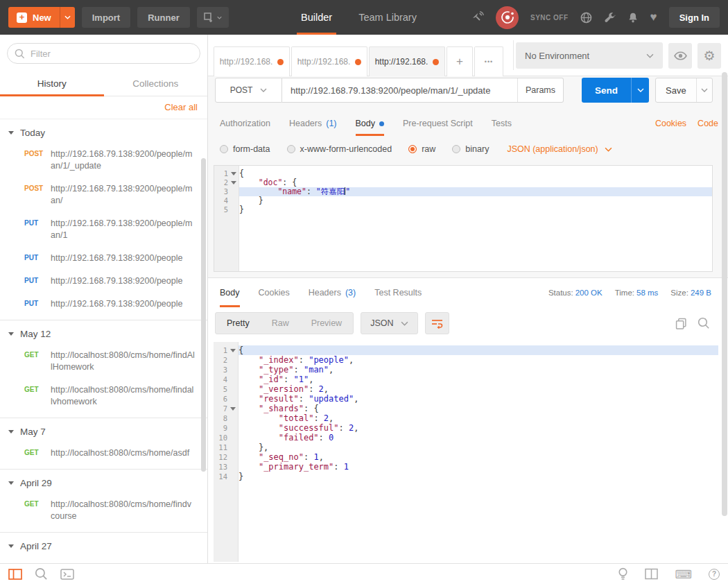  I want to click on filter-input, so click(112, 54).